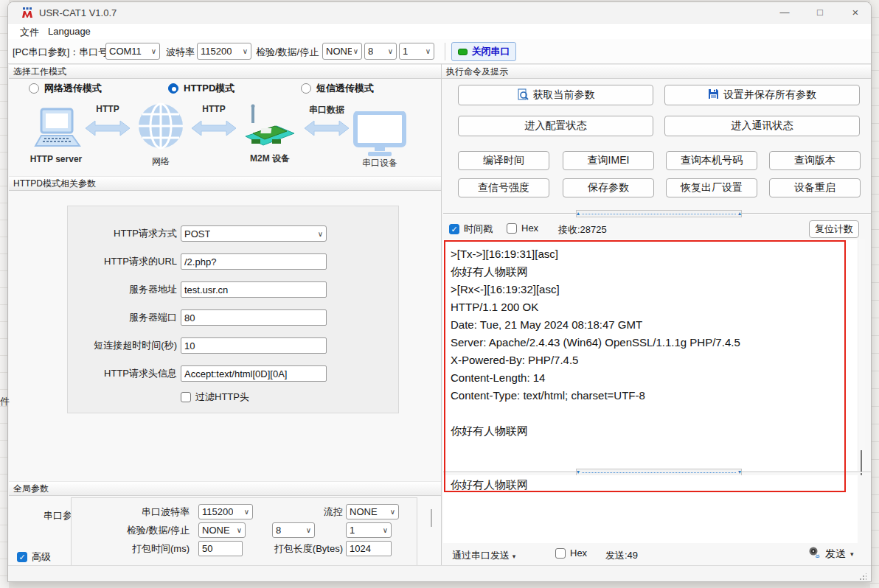 This screenshot has height=588, width=879. What do you see at coordinates (504, 161) in the screenshot?
I see `compile-time-button: 编译时间` at bounding box center [504, 161].